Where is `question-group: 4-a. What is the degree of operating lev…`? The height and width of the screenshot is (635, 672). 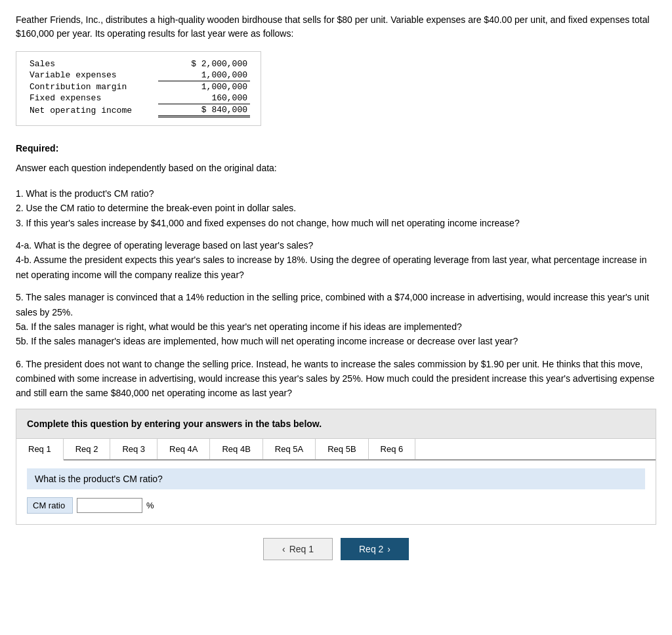 question-group: 4-a. What is the degree of operating lev… is located at coordinates (336, 260).